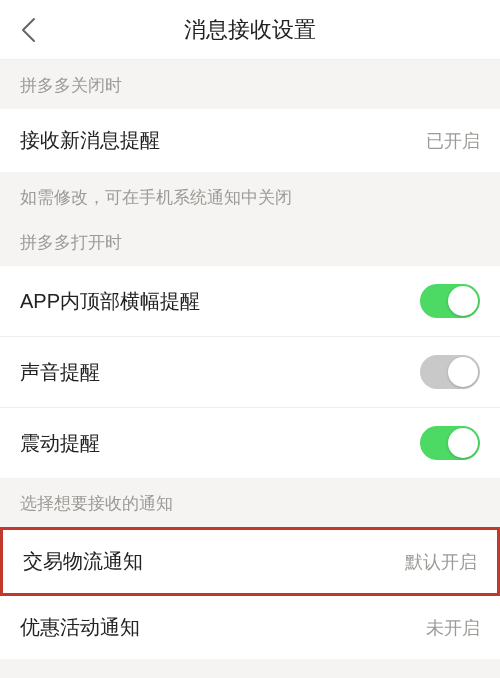 This screenshot has width=500, height=678. What do you see at coordinates (450, 372) in the screenshot?
I see `toggle-sound` at bounding box center [450, 372].